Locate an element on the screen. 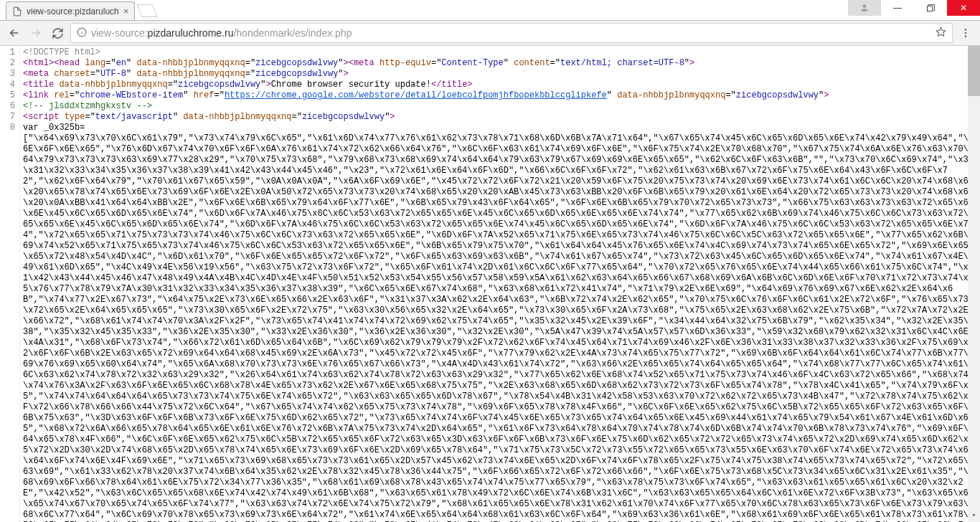  site-info-icon is located at coordinates (82, 33).